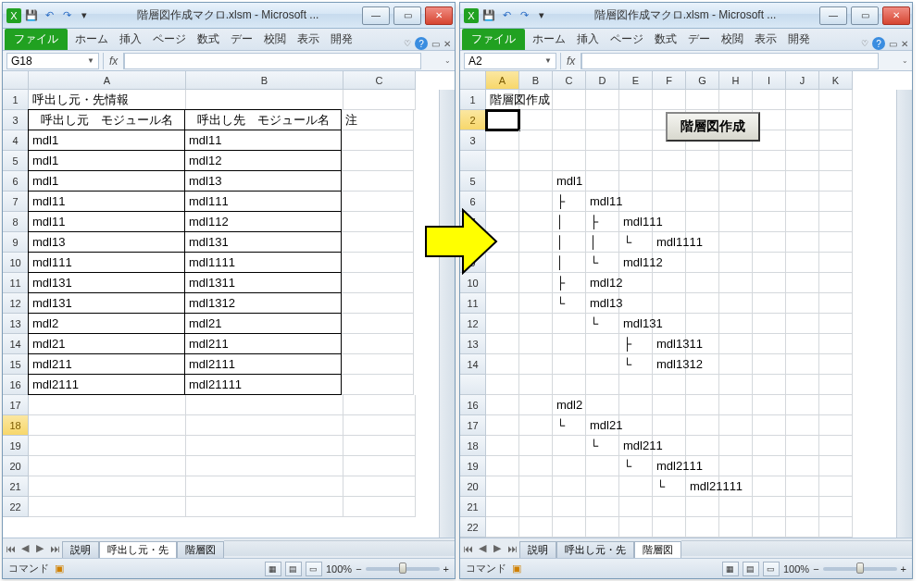  I want to click on tab-insert: 挿入, so click(131, 39).